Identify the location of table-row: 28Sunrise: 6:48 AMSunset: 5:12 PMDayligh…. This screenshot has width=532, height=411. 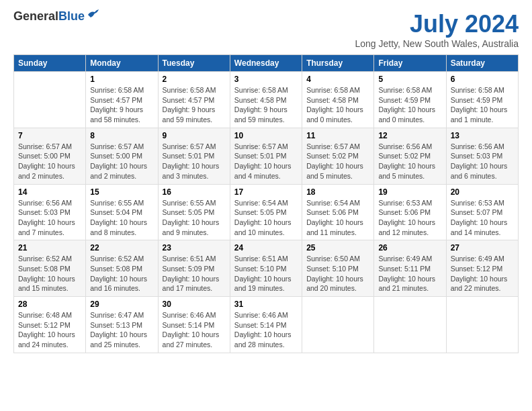
(50, 325).